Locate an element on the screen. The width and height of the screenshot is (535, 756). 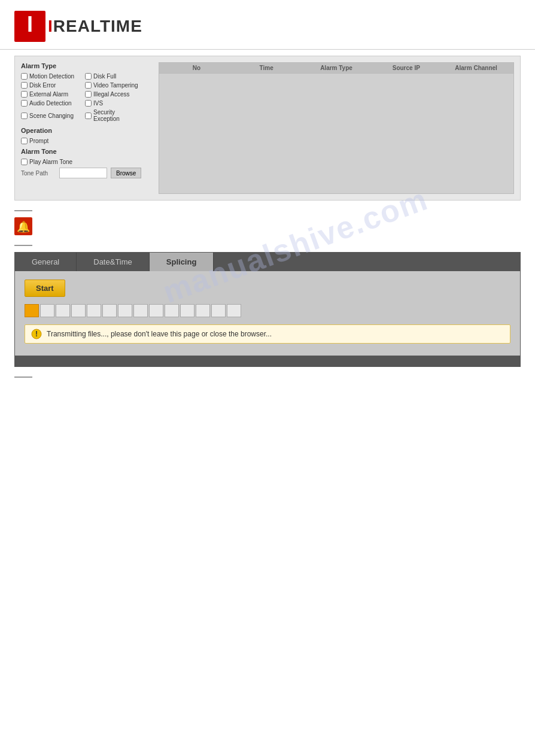
header-divider is located at coordinates (268, 49).